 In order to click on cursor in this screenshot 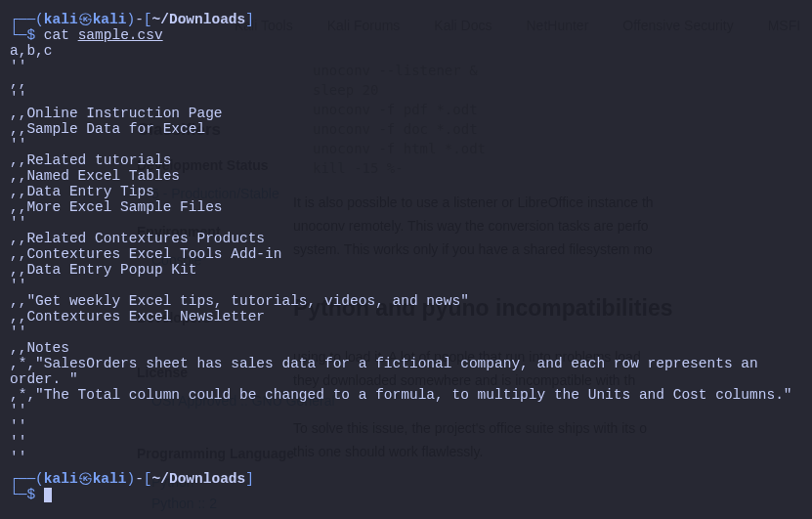, I will do `click(48, 495)`.